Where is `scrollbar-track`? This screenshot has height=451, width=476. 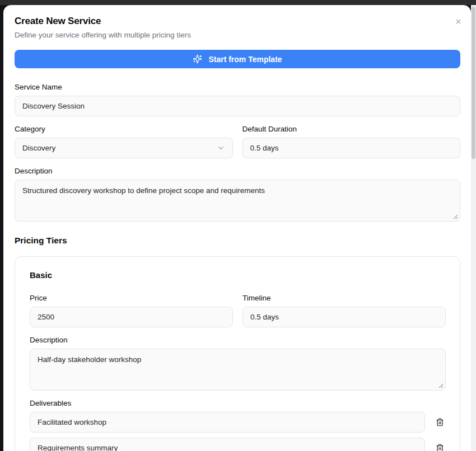 scrollbar-track is located at coordinates (474, 228).